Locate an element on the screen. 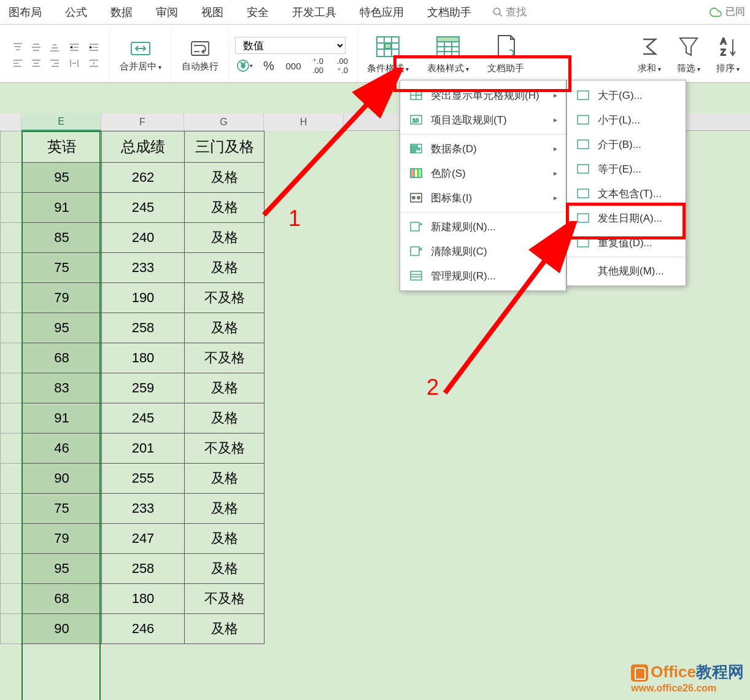  align-center-button is located at coordinates (36, 63).